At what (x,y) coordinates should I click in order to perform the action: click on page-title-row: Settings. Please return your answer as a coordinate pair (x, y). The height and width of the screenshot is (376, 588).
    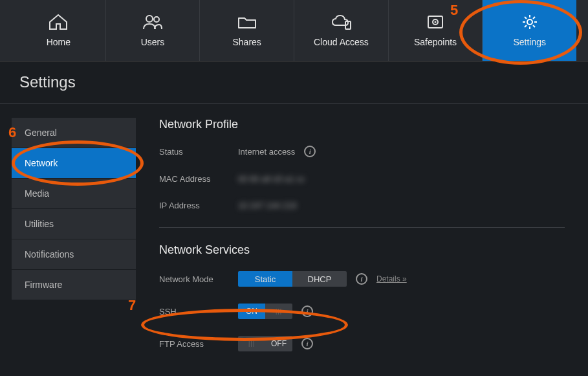
    Looking at the image, I should click on (294, 83).